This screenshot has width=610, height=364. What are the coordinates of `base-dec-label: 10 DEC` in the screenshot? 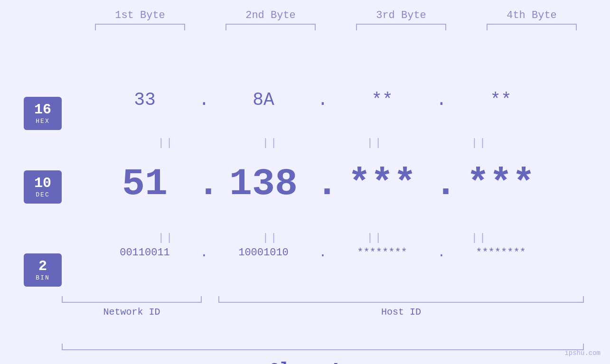 It's located at (43, 187).